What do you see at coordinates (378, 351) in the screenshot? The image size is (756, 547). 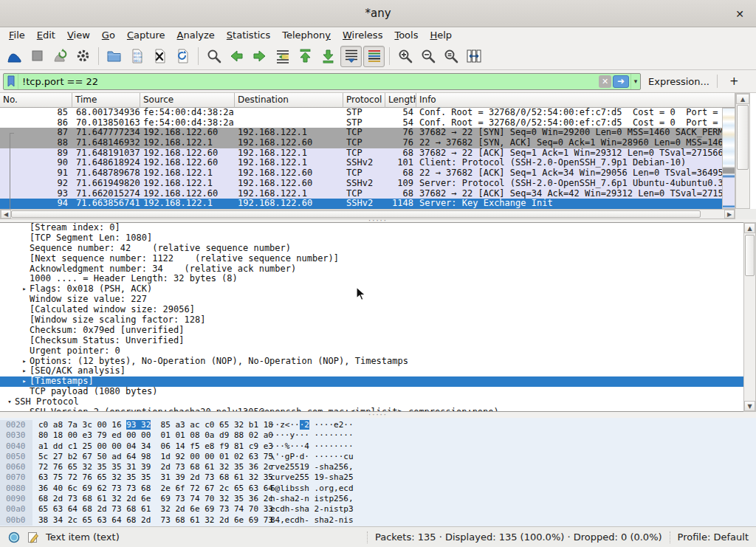 I see `detail-row: Urgent pointer: 0` at bounding box center [378, 351].